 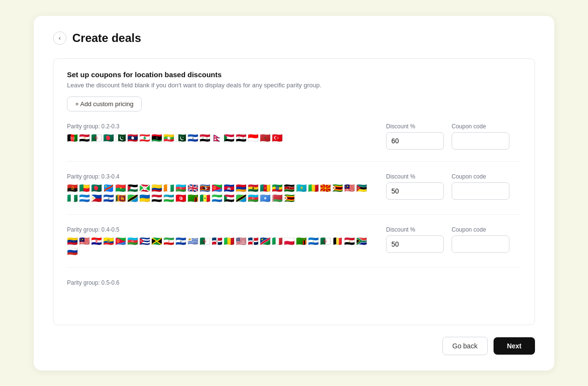 What do you see at coordinates (265, 188) in the screenshot?
I see `flag-emoji: 🇨🇲` at bounding box center [265, 188].